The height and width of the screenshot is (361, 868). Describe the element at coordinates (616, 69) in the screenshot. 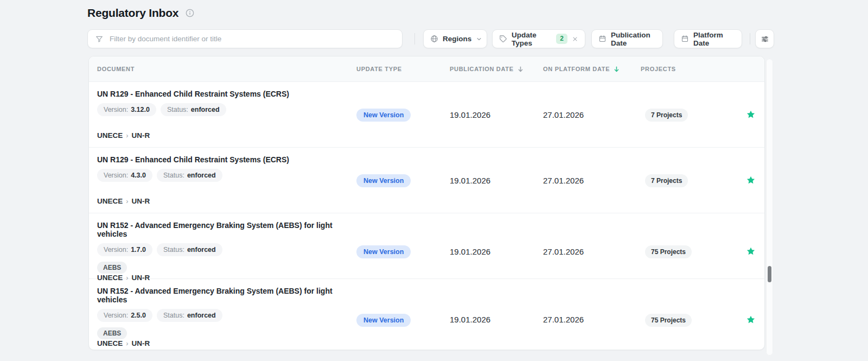

I see `sort-down-active-icon` at that location.